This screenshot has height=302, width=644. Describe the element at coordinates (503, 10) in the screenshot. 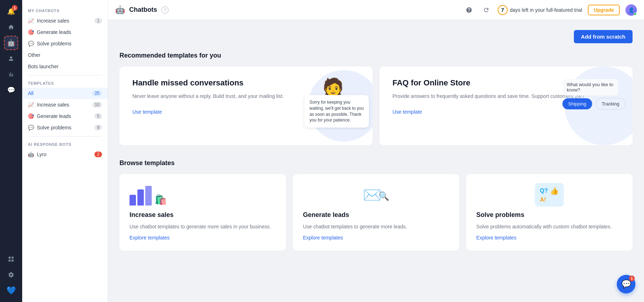

I see `trial-days: 7` at that location.